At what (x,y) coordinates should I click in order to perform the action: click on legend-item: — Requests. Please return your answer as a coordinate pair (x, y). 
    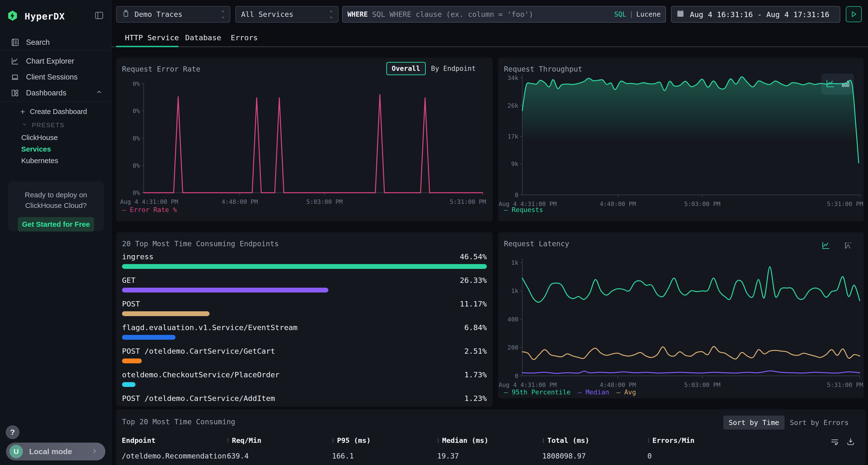
    Looking at the image, I should click on (524, 210).